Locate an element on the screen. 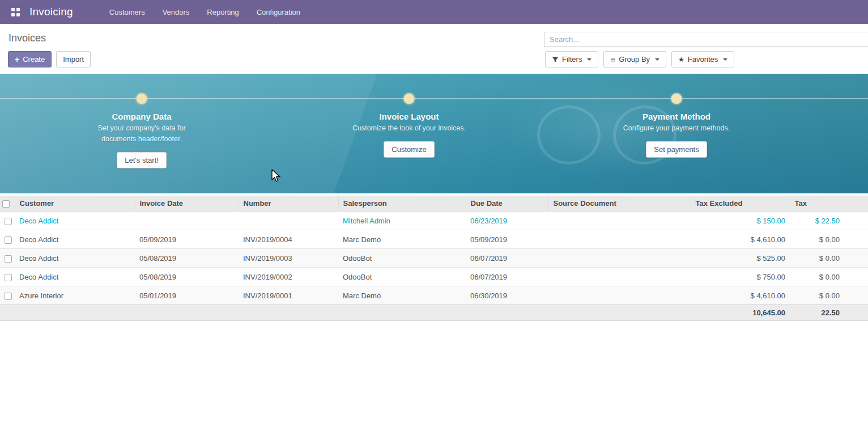 This screenshot has height=427, width=868. cell-number: INV/2019/0004 is located at coordinates (288, 239).